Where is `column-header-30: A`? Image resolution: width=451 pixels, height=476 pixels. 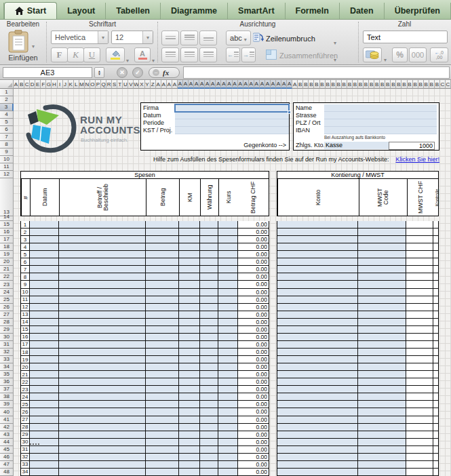
column-header-30: A is located at coordinates (180, 84).